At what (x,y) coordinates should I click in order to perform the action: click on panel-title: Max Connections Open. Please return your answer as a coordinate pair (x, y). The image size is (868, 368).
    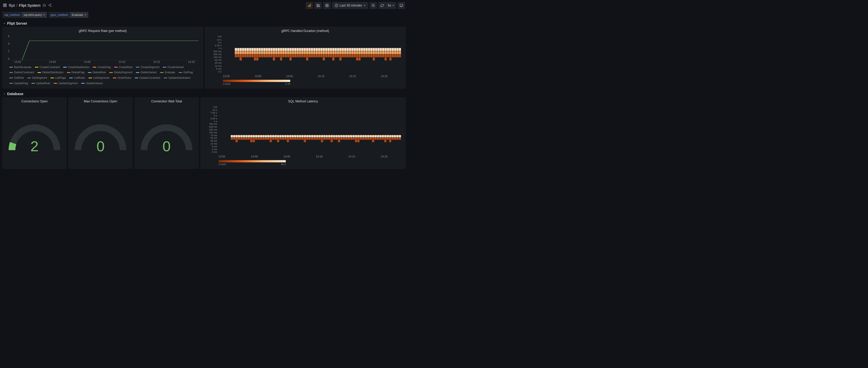
    Looking at the image, I should click on (100, 101).